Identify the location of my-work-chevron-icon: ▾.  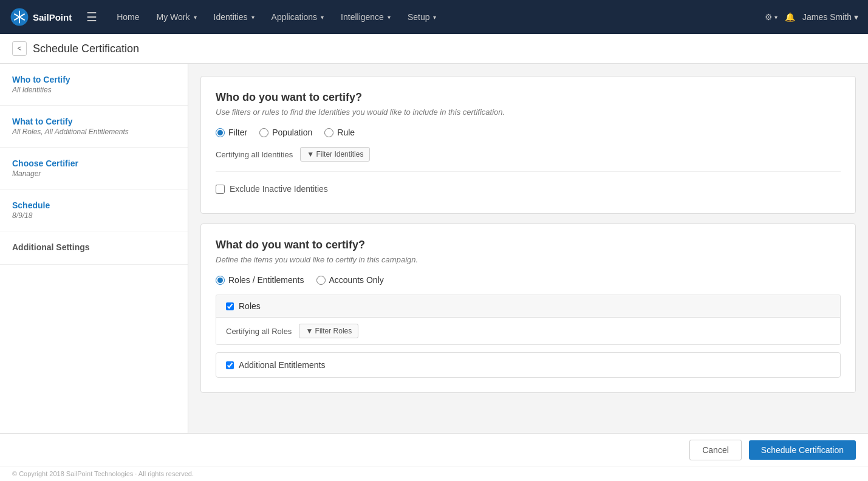
(196, 17).